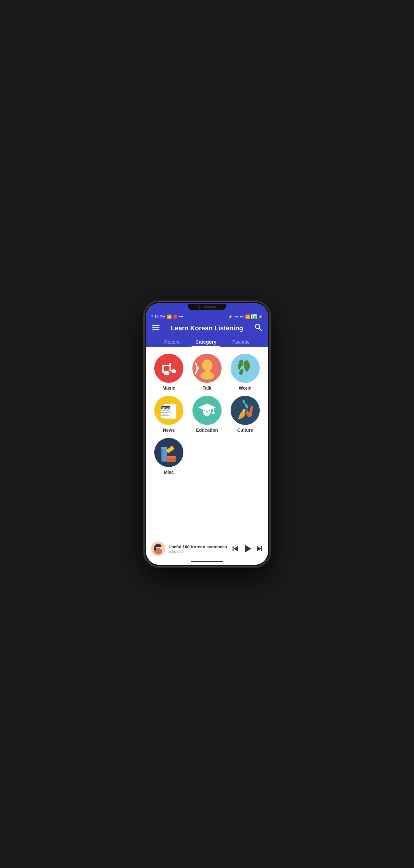 Image resolution: width=414 pixels, height=868 pixels. I want to click on music-circle, so click(169, 368).